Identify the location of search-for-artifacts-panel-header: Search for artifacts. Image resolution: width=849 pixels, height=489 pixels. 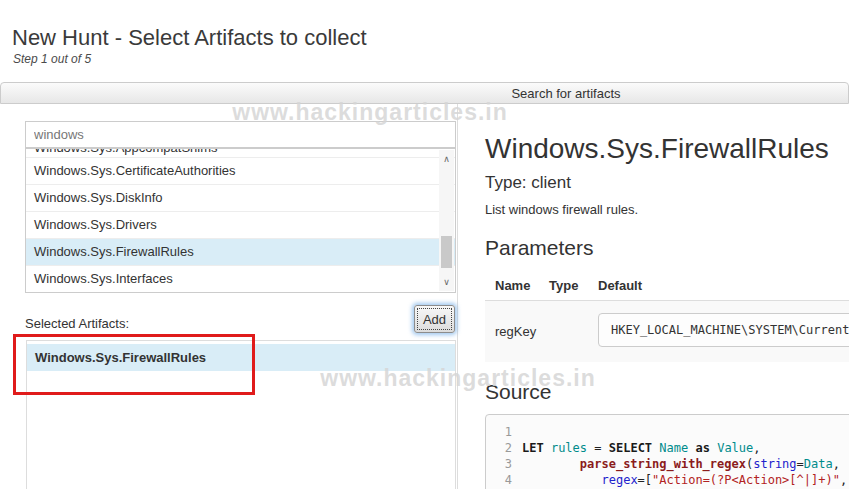
(424, 93).